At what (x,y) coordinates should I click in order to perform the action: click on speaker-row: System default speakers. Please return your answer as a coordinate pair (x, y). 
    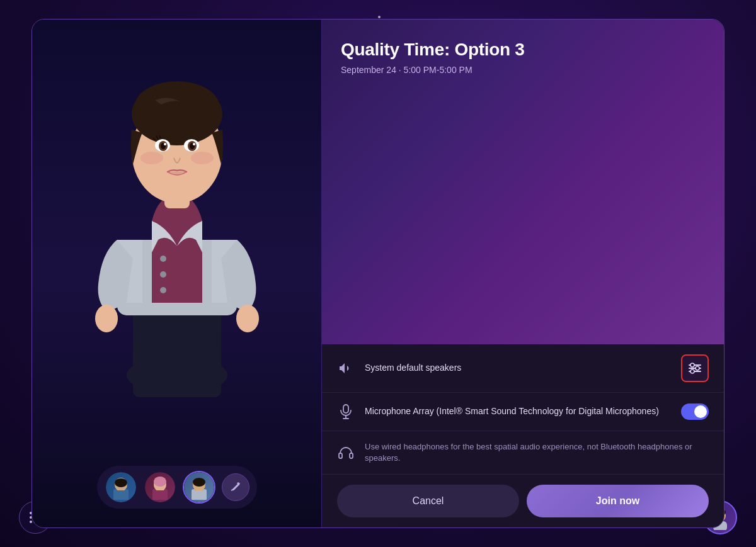
    Looking at the image, I should click on (523, 369).